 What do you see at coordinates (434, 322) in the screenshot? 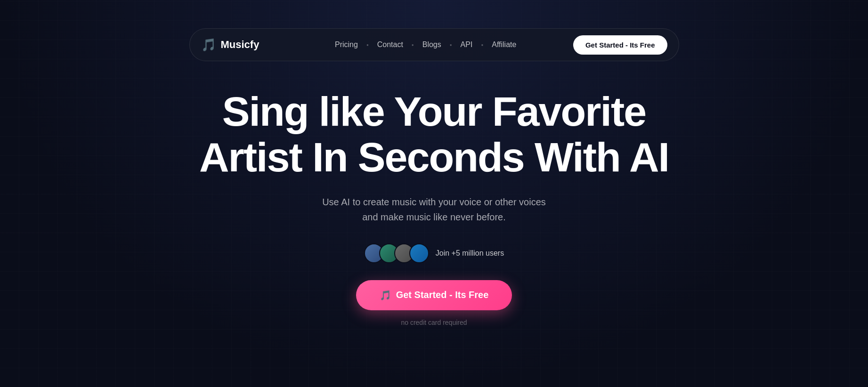
I see `no-credit-card-text: no credit card required` at bounding box center [434, 322].